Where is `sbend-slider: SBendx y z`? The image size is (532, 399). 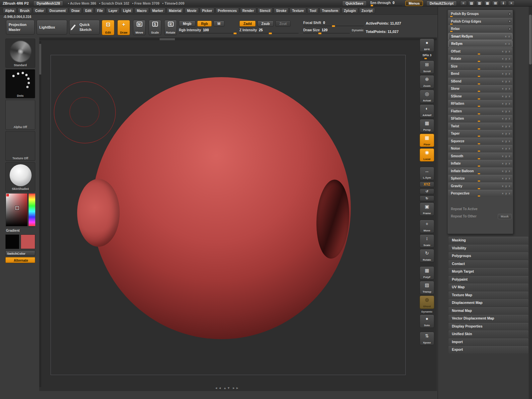 sbend-slider: SBendx y z is located at coordinates (480, 81).